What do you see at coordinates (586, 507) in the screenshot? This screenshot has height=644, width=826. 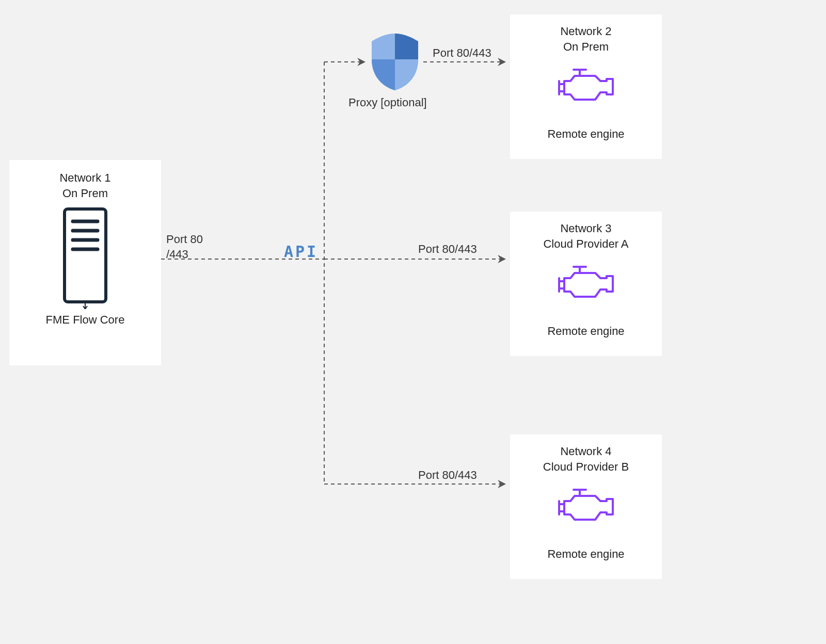 I see `node-network-4: Network 4 Cloud Provider B Remote engine` at bounding box center [586, 507].